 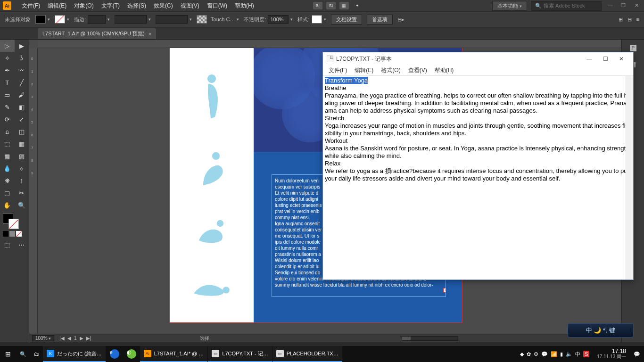 I want to click on mesh-tool: ▩, so click(x=8, y=156).